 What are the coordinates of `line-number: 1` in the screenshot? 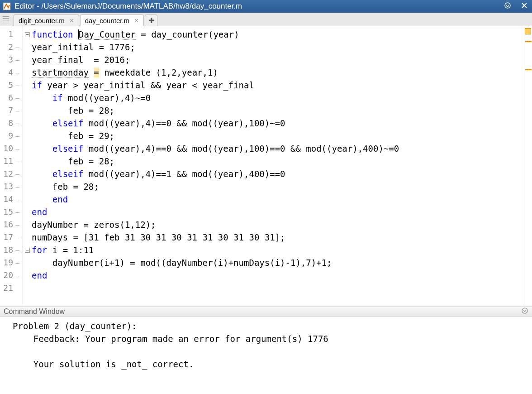 It's located at (11, 34).